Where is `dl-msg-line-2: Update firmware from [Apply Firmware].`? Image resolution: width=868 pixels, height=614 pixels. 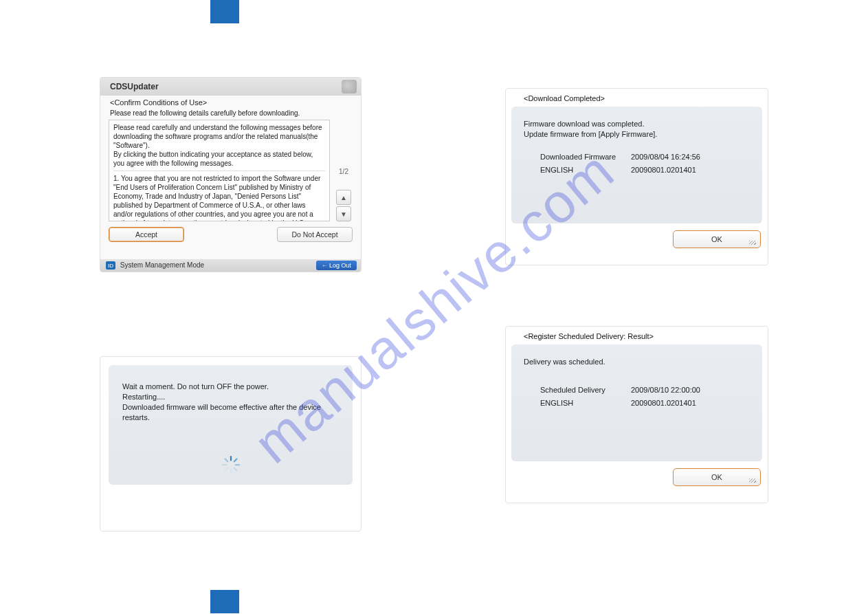 dl-msg-line-2: Update firmware from [Apply Firmware]. is located at coordinates (636, 135).